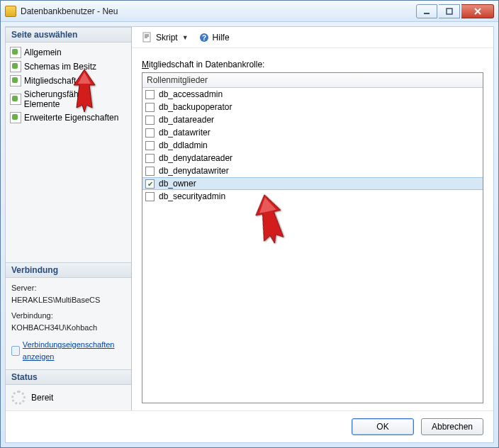 The image size is (499, 448). What do you see at coordinates (192, 196) in the screenshot?
I see `role-name: db_securityadmin` at bounding box center [192, 196].